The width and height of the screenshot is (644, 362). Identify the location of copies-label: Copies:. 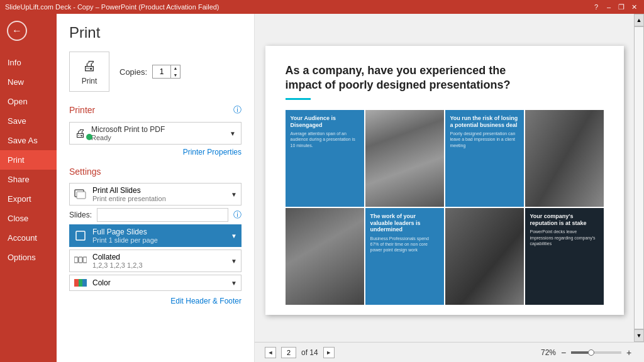
(133, 72).